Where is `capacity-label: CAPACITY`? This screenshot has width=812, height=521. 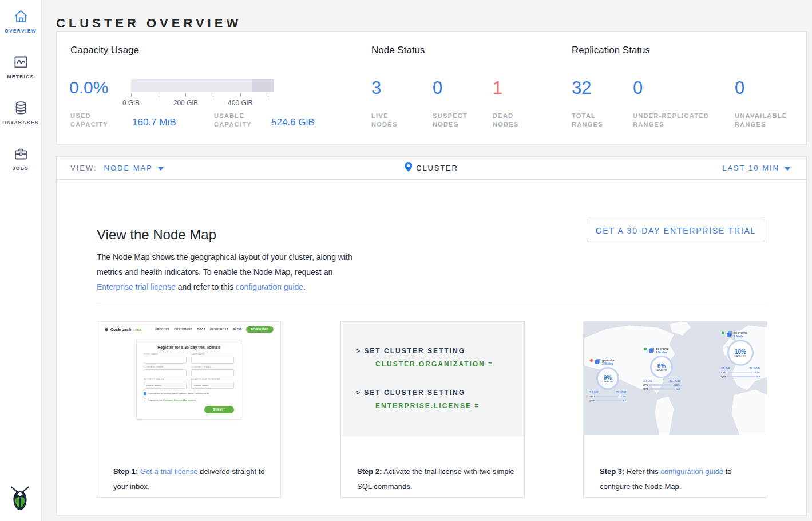
capacity-label: CAPACITY is located at coordinates (662, 370).